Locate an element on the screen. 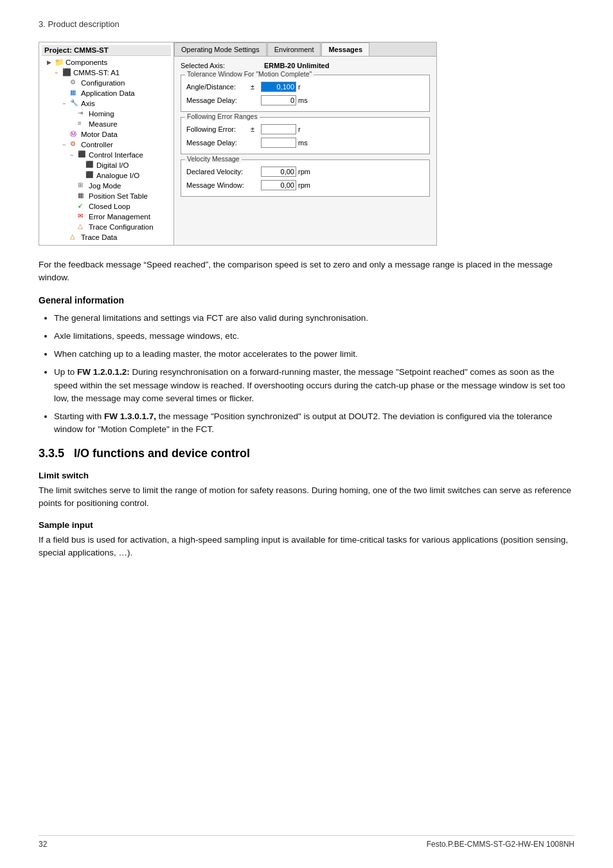 This screenshot has height=868, width=613. expand-cmms: − is located at coordinates (58, 73).